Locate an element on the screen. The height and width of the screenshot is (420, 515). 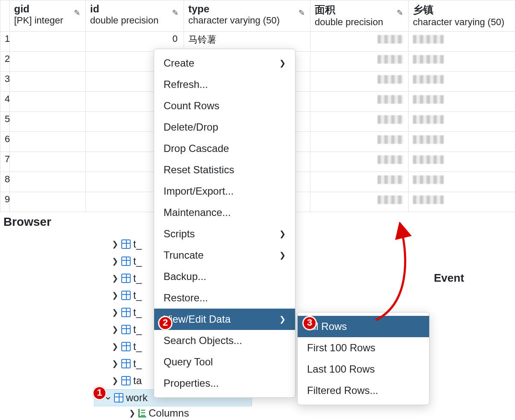
menu-item: Create❯ is located at coordinates (225, 63).